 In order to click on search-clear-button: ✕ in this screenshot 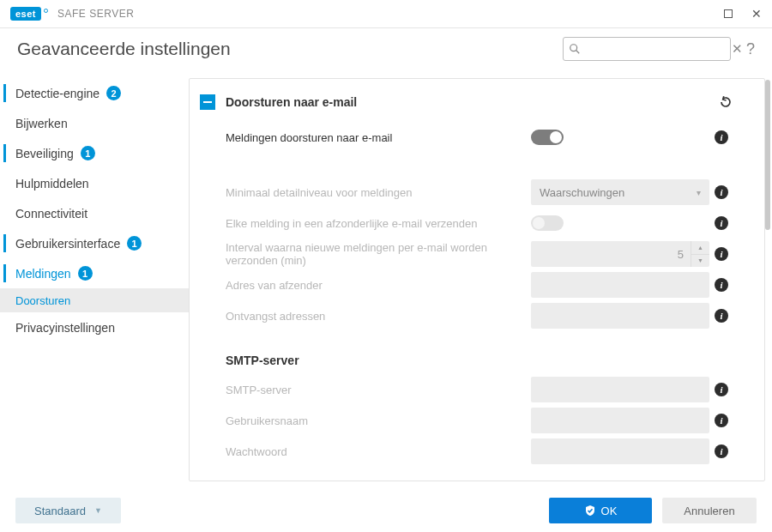, I will do `click(738, 49)`.